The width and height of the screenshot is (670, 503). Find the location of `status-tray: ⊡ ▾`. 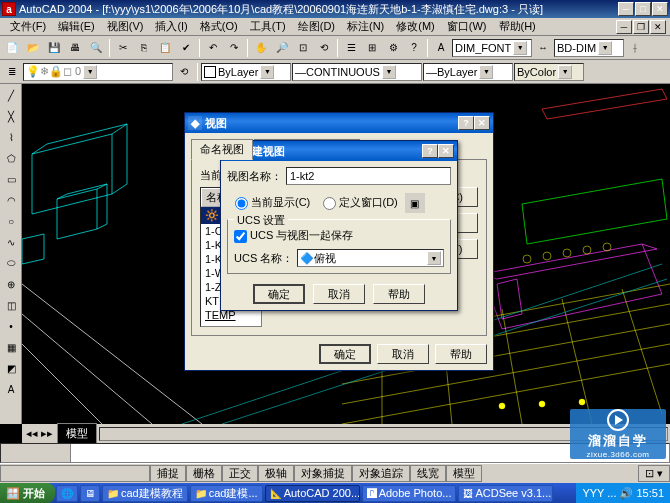

status-tray: ⊡ ▾ is located at coordinates (654, 474).